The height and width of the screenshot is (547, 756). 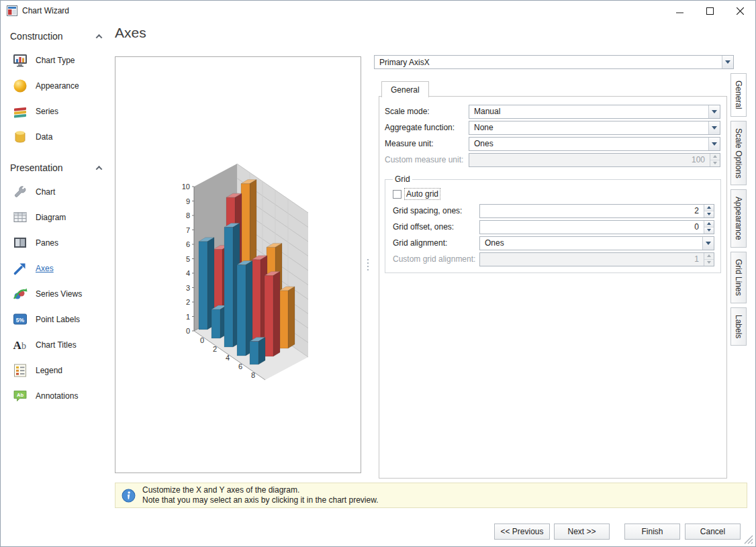 I want to click on measure-unit-select: Ones, so click(x=595, y=144).